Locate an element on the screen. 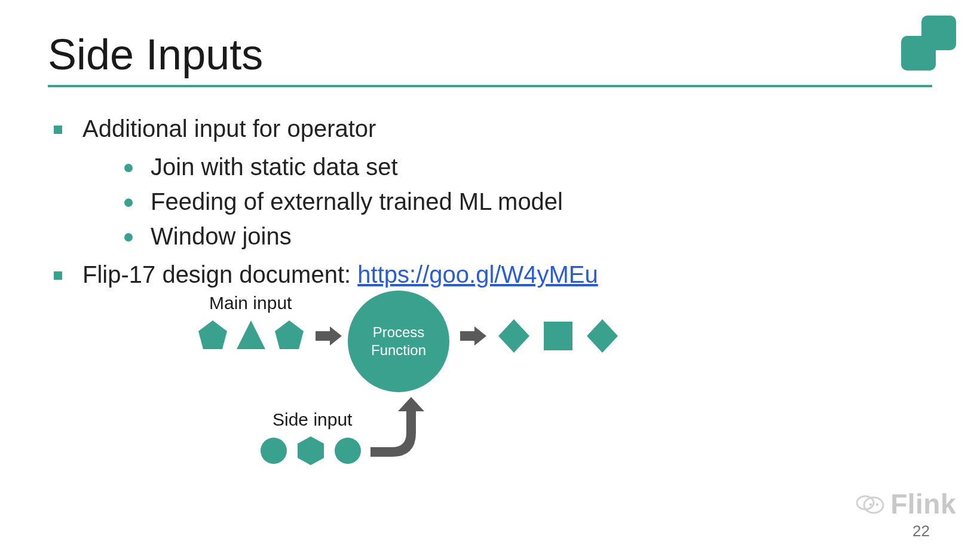  watermark-text: Flink is located at coordinates (923, 504).